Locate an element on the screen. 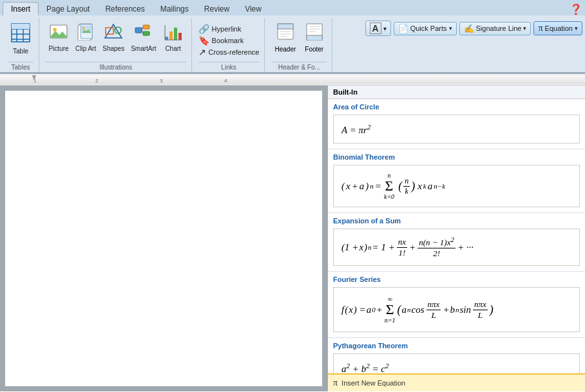 The image size is (585, 392). clip-art-button: Clip Art is located at coordinates (86, 37).